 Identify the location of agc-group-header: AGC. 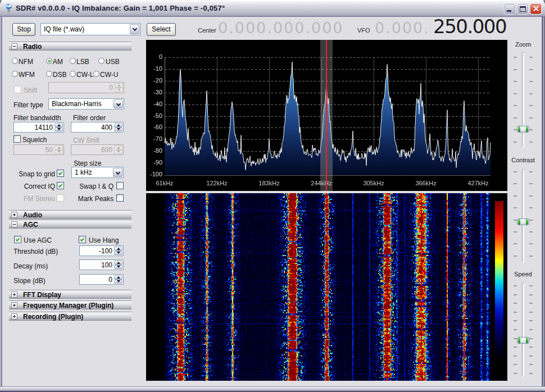
(70, 224).